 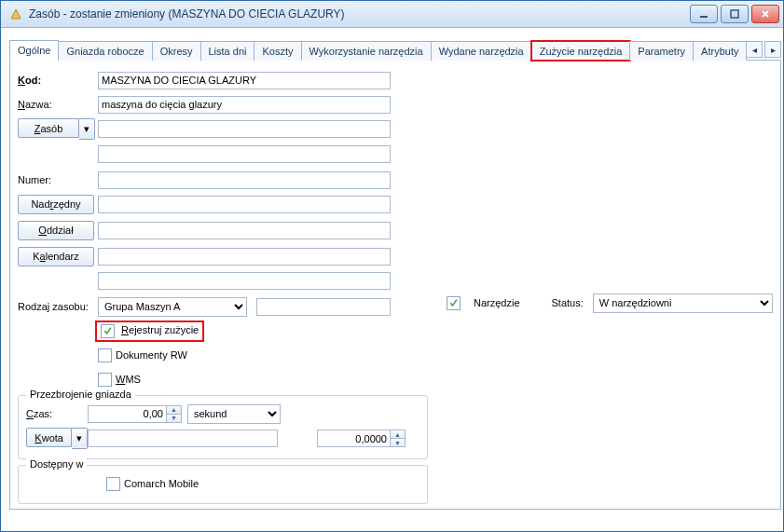 What do you see at coordinates (129, 379) in the screenshot?
I see `label-wms: WMS` at bounding box center [129, 379].